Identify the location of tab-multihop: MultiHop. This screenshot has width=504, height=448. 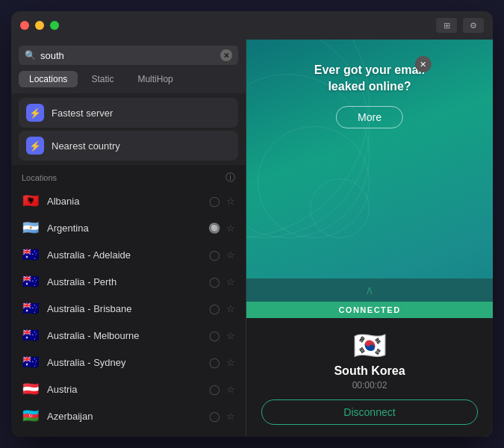
(155, 79).